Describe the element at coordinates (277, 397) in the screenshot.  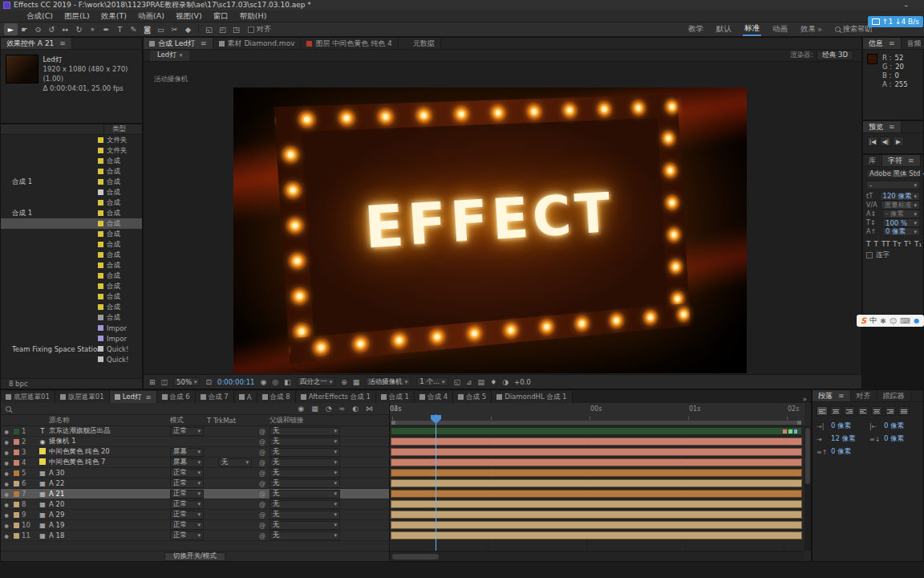
I see `timeline-tab: 合成 8` at that location.